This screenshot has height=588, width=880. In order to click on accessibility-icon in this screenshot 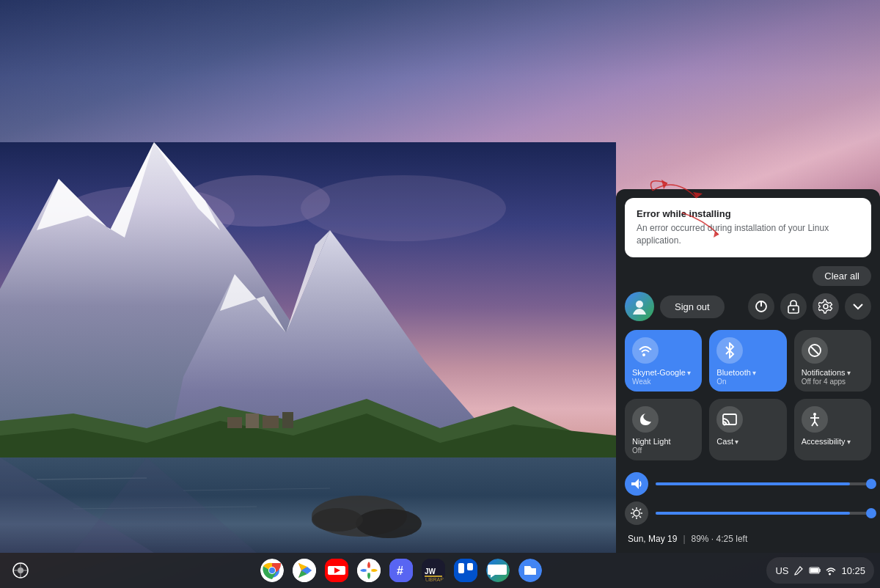, I will do `click(815, 419)`.